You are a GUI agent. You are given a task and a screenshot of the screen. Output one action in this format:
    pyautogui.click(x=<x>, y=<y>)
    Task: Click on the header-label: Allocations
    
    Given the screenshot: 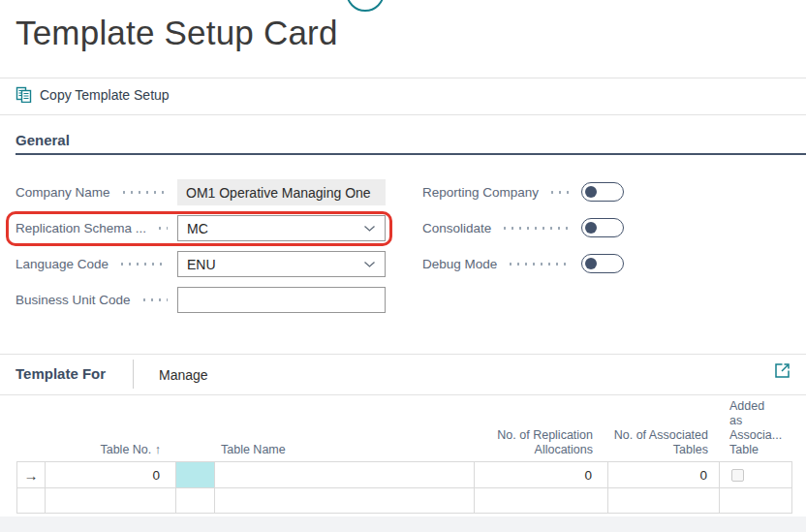 What is the action you would take?
    pyautogui.click(x=534, y=450)
    